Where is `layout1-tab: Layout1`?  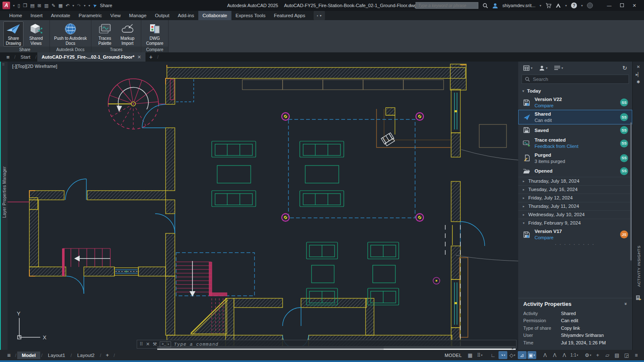
layout1-tab: Layout1 is located at coordinates (56, 355).